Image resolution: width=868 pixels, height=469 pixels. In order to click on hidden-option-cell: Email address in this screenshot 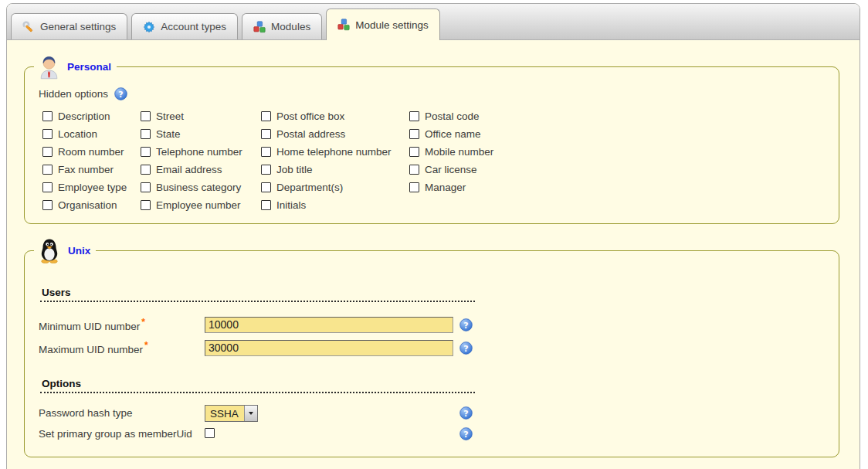, I will do `click(201, 170)`.